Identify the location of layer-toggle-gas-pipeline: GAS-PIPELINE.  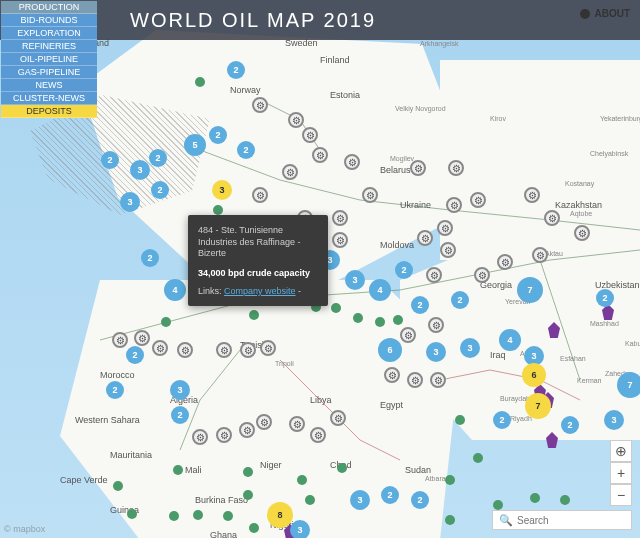
(49, 72).